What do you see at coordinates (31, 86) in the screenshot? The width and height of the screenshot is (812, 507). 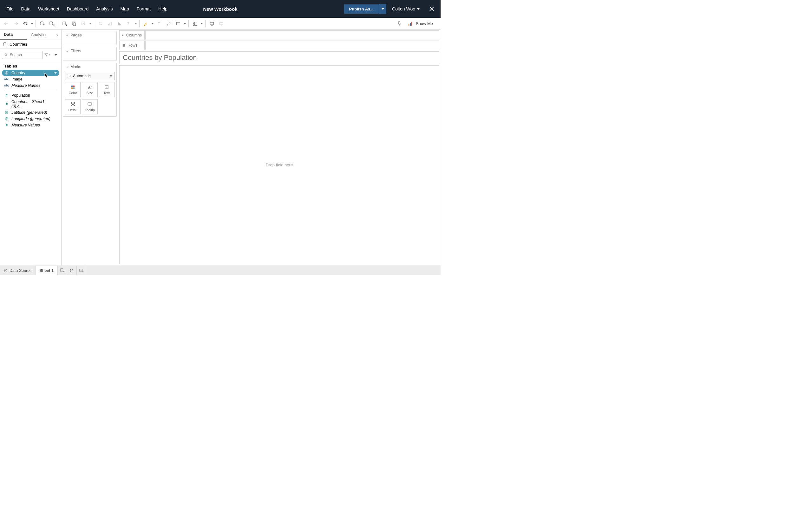 I see `field-measure-names: Abc Measure Names` at bounding box center [31, 86].